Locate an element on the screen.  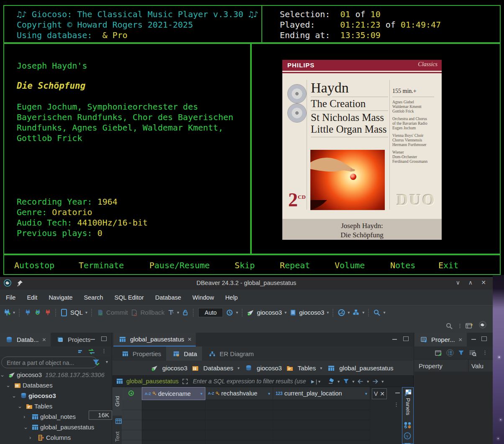
apply-filter-icon: ▶ is located at coordinates (313, 382).